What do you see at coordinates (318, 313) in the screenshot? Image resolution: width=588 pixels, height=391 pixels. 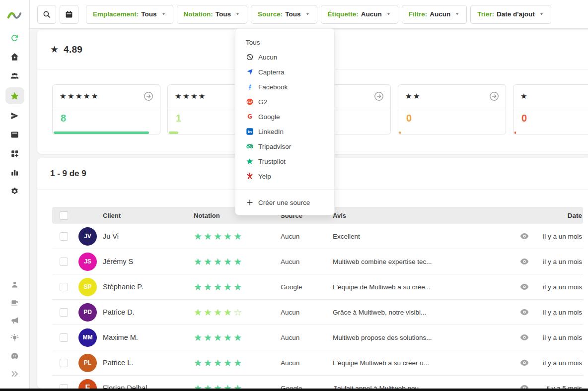 I see `review-row: PD Patrice D. ★★★★☆ Aucun Grâce à Multiw…` at bounding box center [318, 313].